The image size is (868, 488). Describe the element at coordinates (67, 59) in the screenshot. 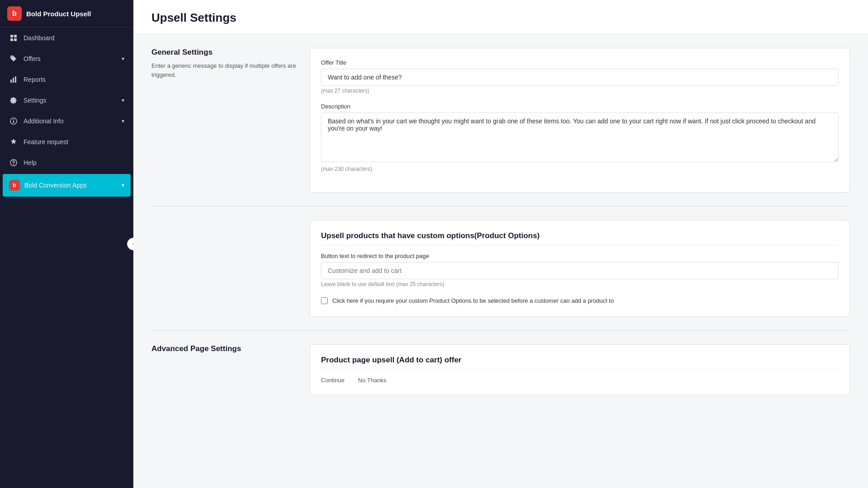

I see `sidebar-item-offers: Offers ▾` at that location.